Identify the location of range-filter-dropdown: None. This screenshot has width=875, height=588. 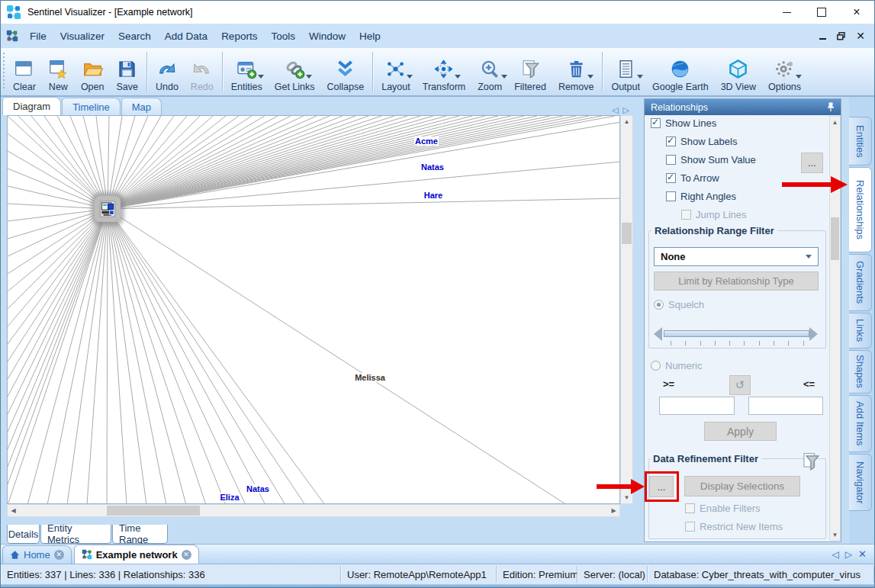
(736, 256).